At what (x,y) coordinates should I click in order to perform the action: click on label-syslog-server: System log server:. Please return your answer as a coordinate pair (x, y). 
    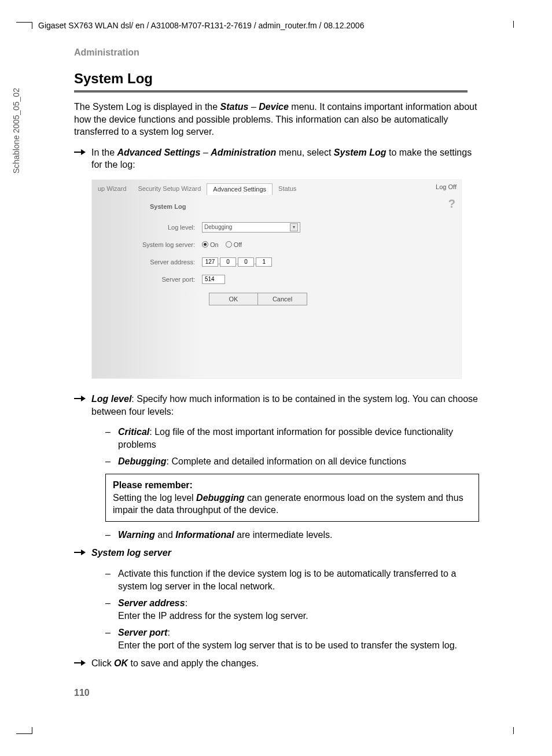
    Looking at the image, I should click on (164, 245).